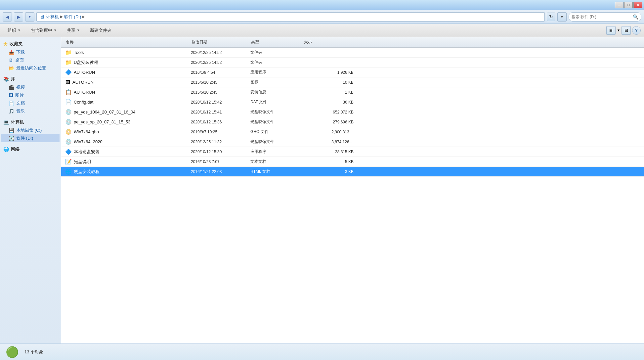 The height and width of the screenshot is (360, 644). Describe the element at coordinates (30, 60) in the screenshot. I see `sidebar-item-desktop: 🖥 桌面` at that location.